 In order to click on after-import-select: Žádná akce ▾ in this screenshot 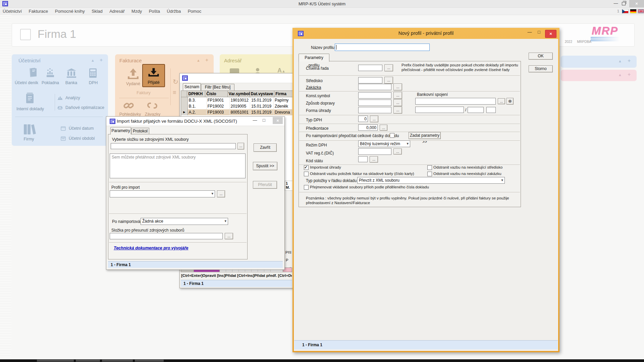, I will do `click(184, 221)`.